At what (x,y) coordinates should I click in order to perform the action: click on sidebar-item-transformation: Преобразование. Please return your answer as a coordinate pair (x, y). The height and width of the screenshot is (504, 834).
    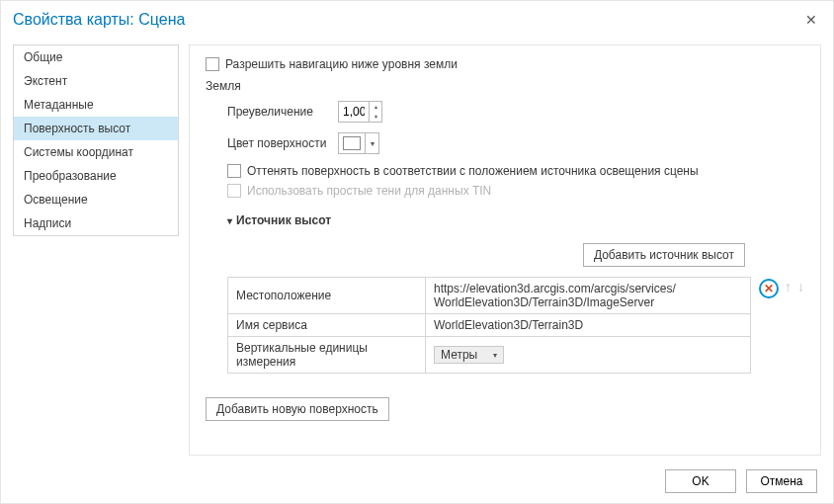
    Looking at the image, I should click on (96, 176).